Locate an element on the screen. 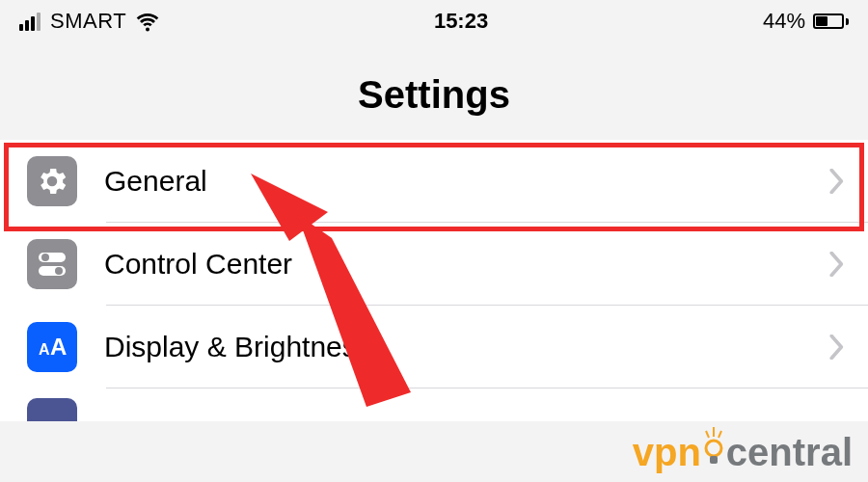 Image resolution: width=868 pixels, height=482 pixels. page-title: Settings is located at coordinates (434, 94).